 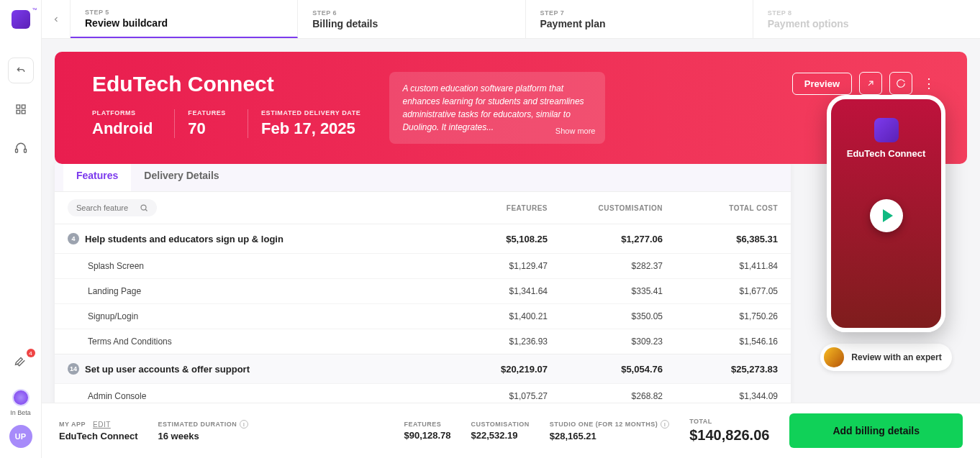 I want to click on table-row: Signup/Login $1,400.21 $350.05 $1,750.26, so click(x=423, y=316).